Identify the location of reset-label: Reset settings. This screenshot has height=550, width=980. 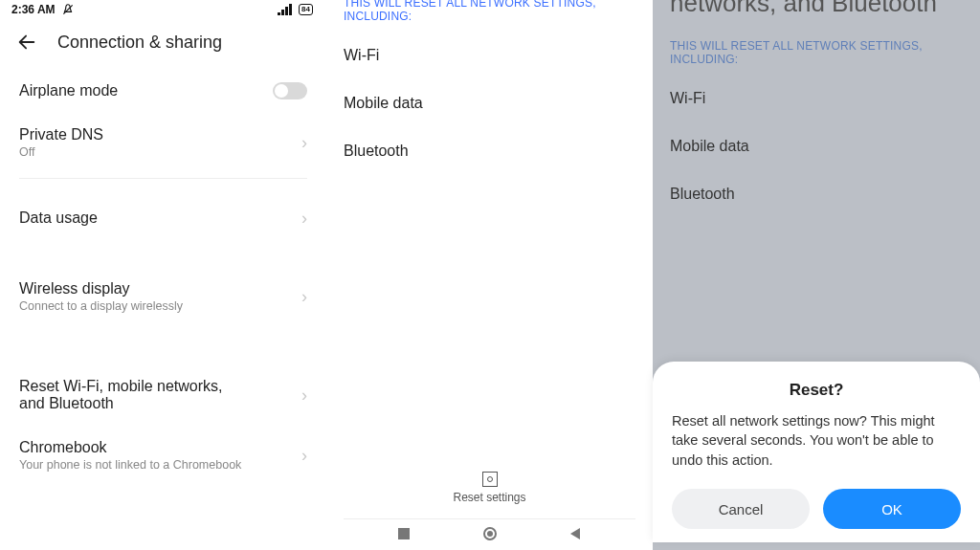
(489, 497).